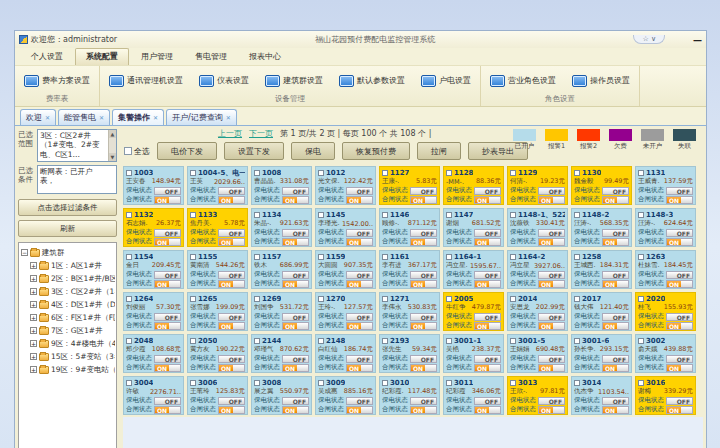 The height and width of the screenshot is (448, 720). Describe the element at coordinates (102, 118) in the screenshot. I see `close-icon: ✕` at that location.